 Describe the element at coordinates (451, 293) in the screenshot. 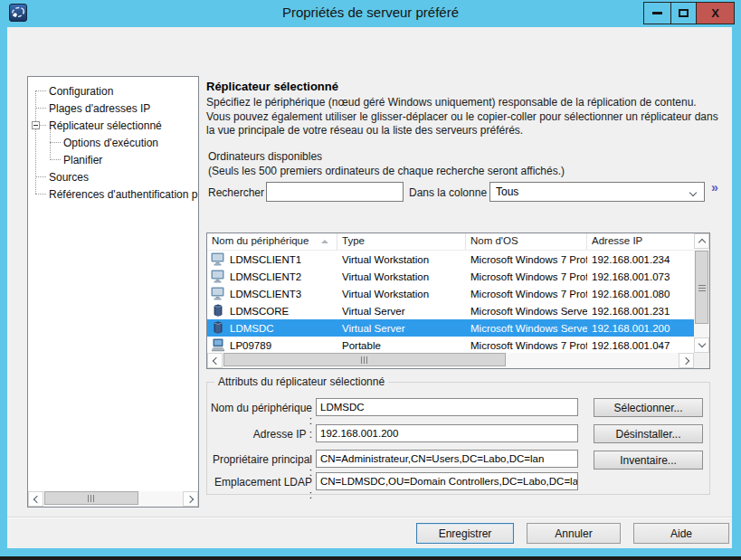

I see `table-row: LDMSCLIENT3 Virtual Workstation Microsof…` at that location.